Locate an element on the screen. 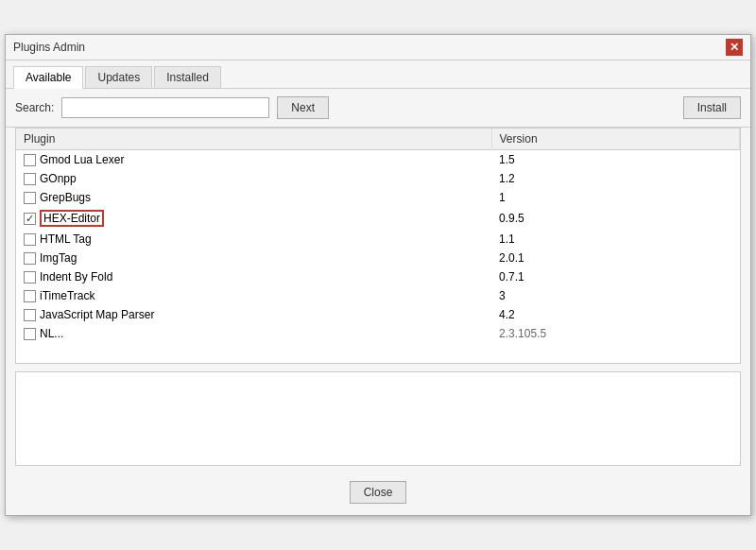 This screenshot has height=550, width=756. plugin-name: HEX-Editor is located at coordinates (72, 218).